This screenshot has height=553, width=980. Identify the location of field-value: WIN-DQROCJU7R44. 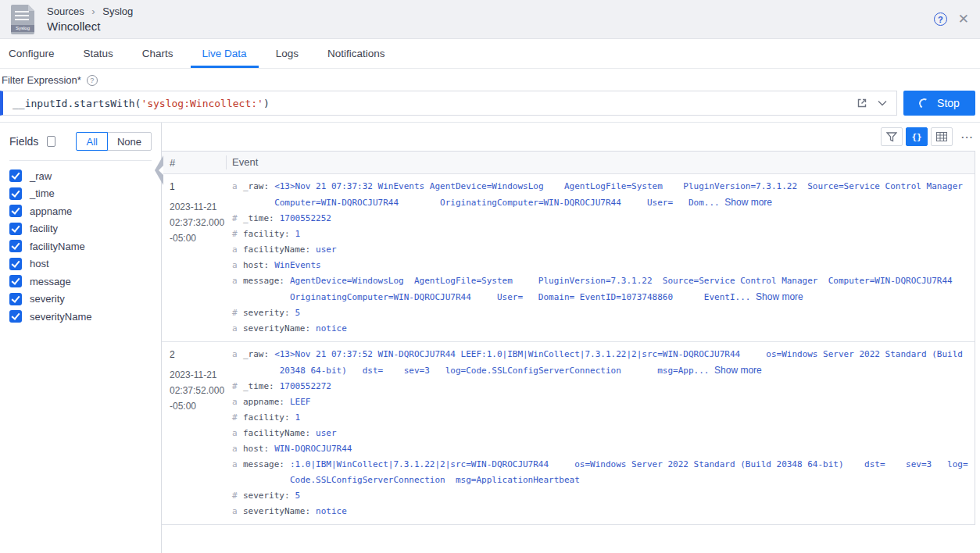
(624, 449).